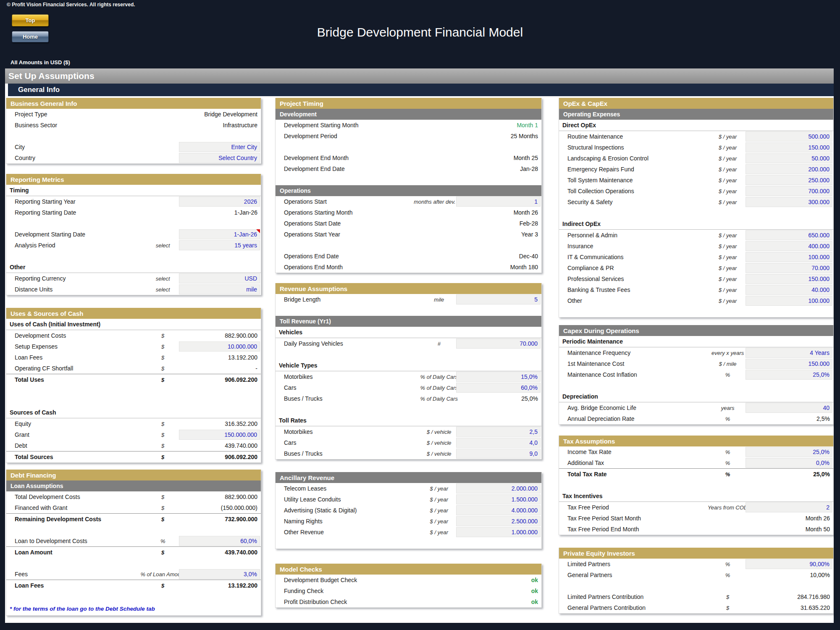 The width and height of the screenshot is (840, 630). I want to click on input-cell: 4,0, so click(498, 443).